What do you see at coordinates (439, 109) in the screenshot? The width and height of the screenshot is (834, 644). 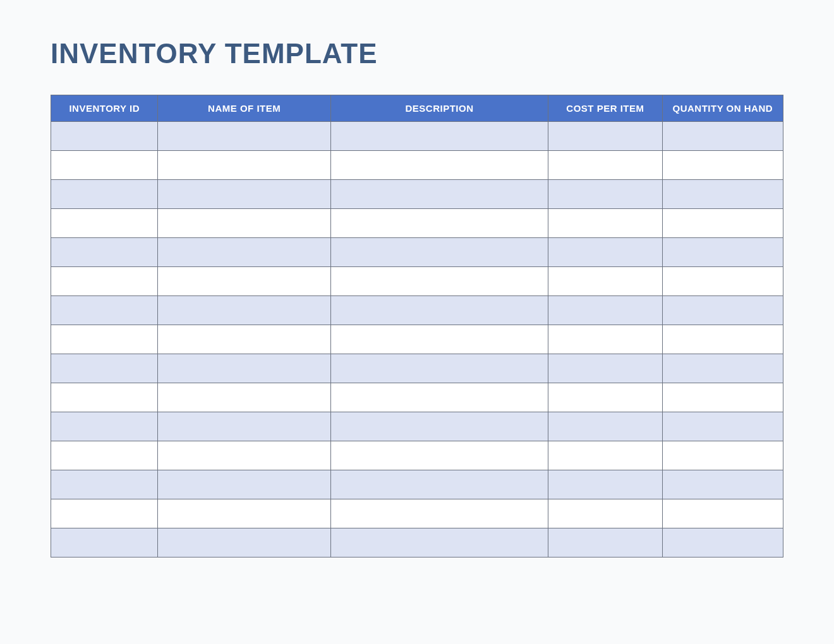 I see `col-header-description: DESCRIPTION` at bounding box center [439, 109].